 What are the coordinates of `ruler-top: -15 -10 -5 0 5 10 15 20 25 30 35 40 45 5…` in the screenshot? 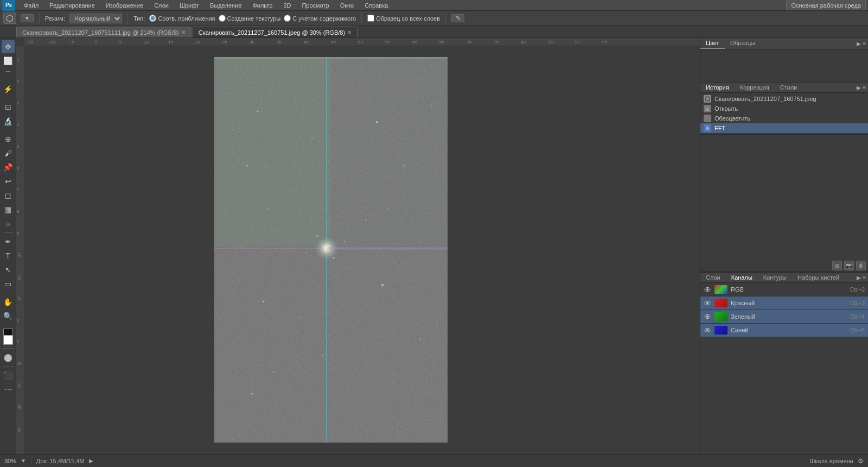 It's located at (362, 42).